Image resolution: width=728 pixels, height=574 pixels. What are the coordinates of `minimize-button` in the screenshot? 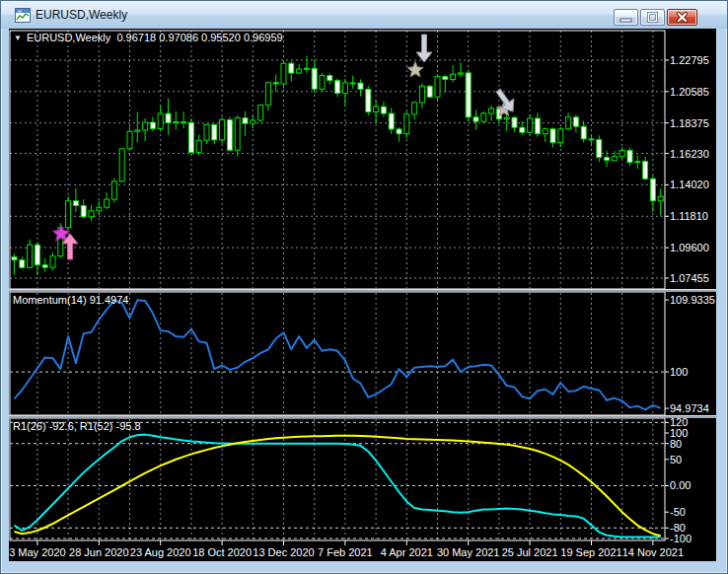 It's located at (625, 18).